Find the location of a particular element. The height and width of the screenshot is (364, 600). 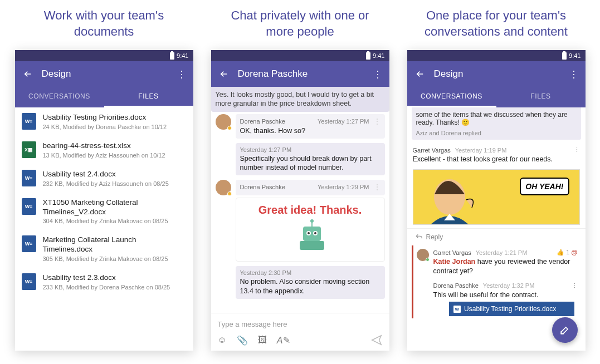

author-name: Garret Vargas is located at coordinates (452, 253).